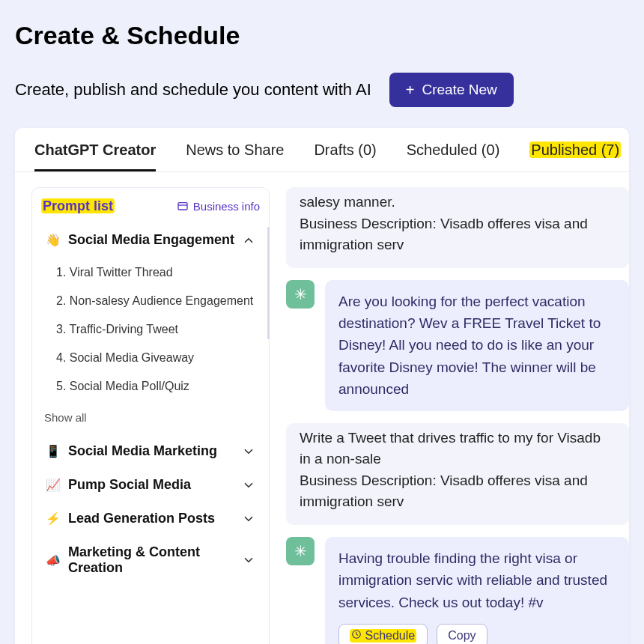  I want to click on business-info-label: Business info, so click(226, 207).